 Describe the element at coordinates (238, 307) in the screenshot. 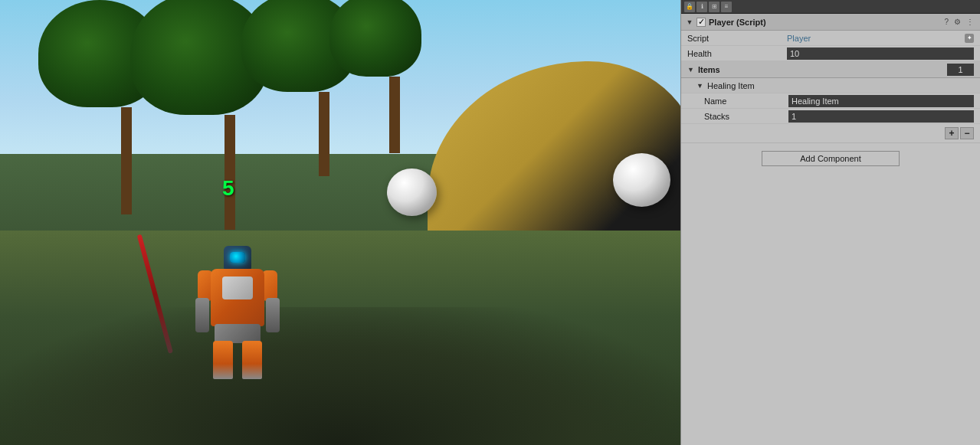

I see `player-character` at that location.